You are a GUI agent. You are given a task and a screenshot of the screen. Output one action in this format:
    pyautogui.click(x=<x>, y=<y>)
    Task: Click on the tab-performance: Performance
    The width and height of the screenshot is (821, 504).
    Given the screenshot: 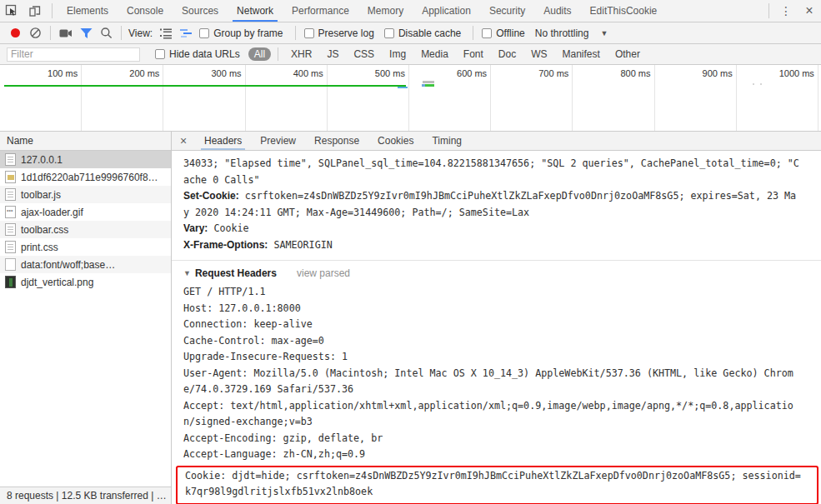 What is the action you would take?
    pyautogui.click(x=320, y=11)
    